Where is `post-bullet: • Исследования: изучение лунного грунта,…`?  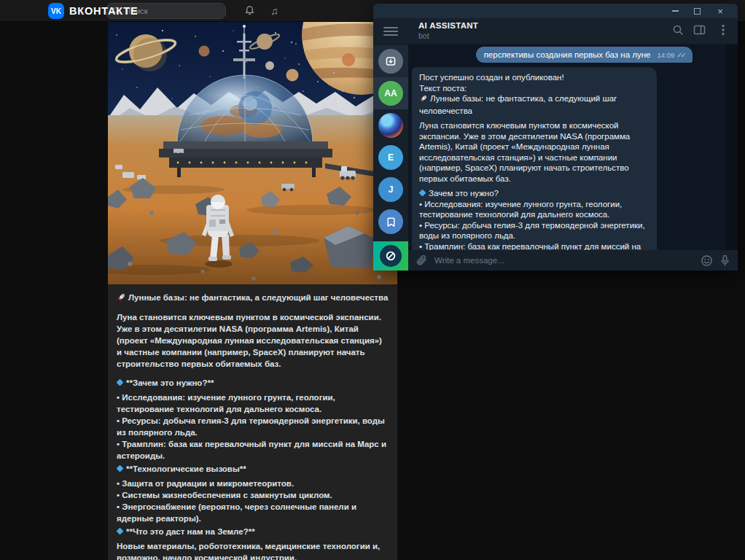 post-bullet: • Исследования: изучение лунного грунта,… is located at coordinates (252, 403).